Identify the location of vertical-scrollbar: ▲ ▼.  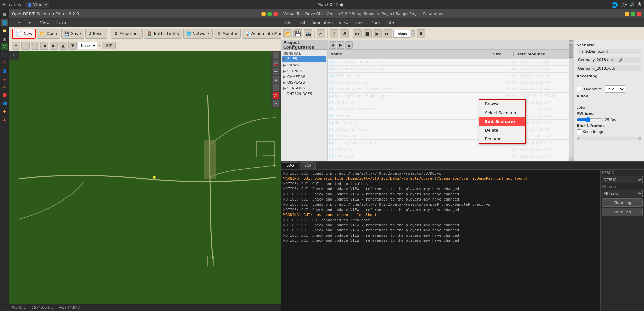
(571, 101).